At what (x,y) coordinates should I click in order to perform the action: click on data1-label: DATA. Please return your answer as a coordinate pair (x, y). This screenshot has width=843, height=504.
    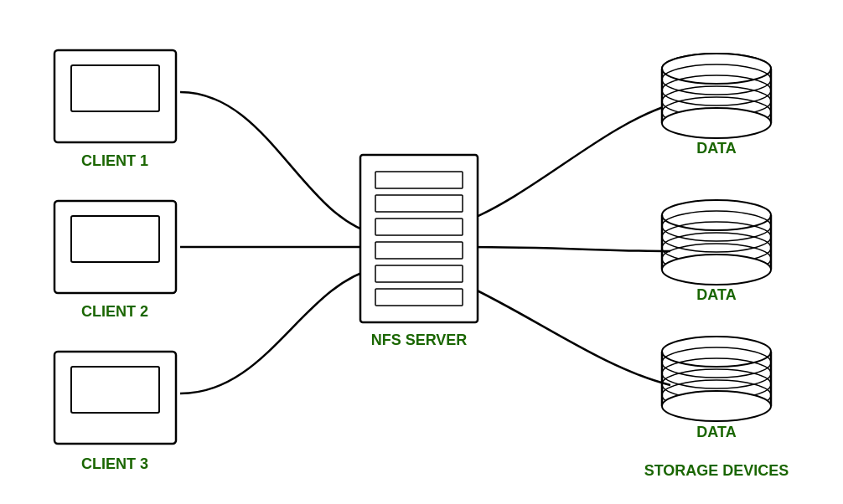
    Looking at the image, I should click on (716, 148).